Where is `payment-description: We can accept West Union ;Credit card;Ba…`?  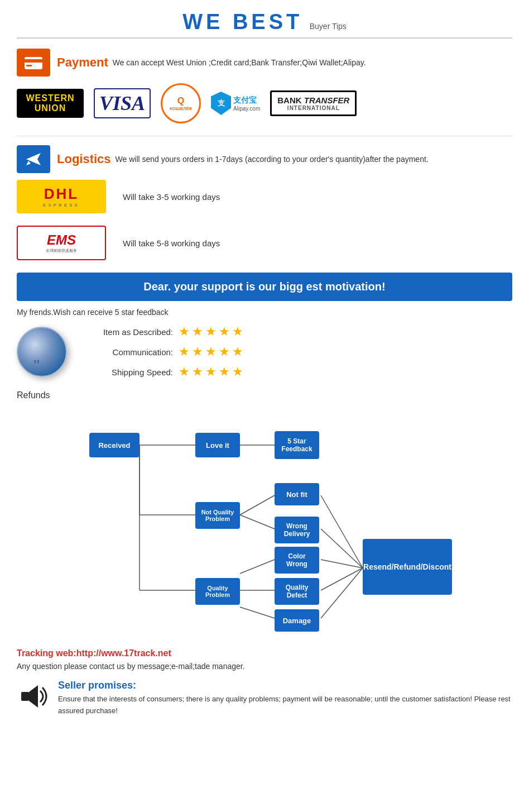 payment-description: We can accept West Union ;Credit card;Ba… is located at coordinates (239, 63).